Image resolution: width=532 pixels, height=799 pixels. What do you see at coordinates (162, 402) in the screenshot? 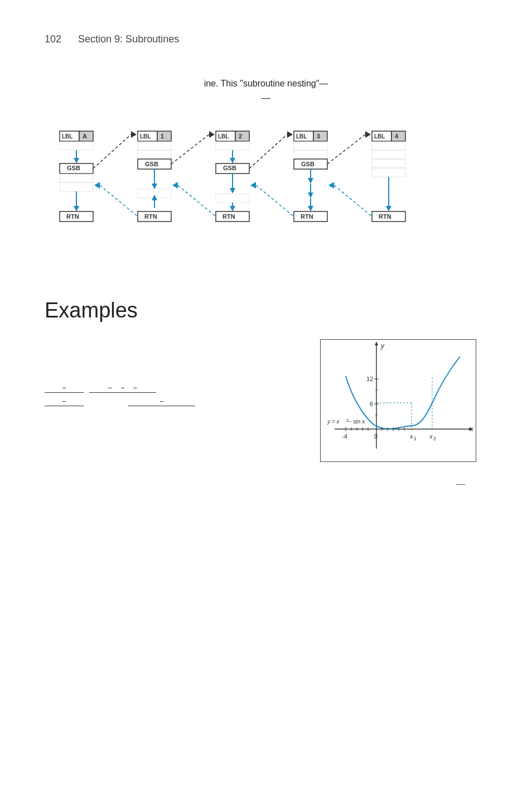
I see `key-minus-6: −` at bounding box center [162, 402].